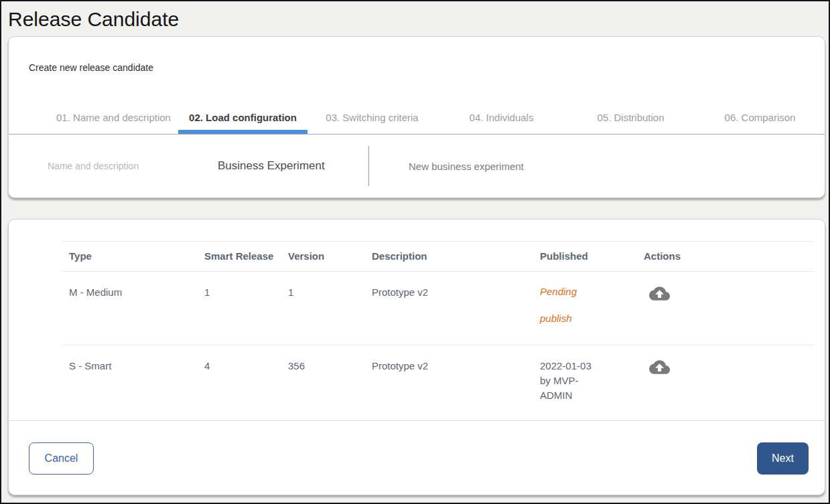  What do you see at coordinates (760, 120) in the screenshot?
I see `tab-comparison: 06. Comparison` at bounding box center [760, 120].